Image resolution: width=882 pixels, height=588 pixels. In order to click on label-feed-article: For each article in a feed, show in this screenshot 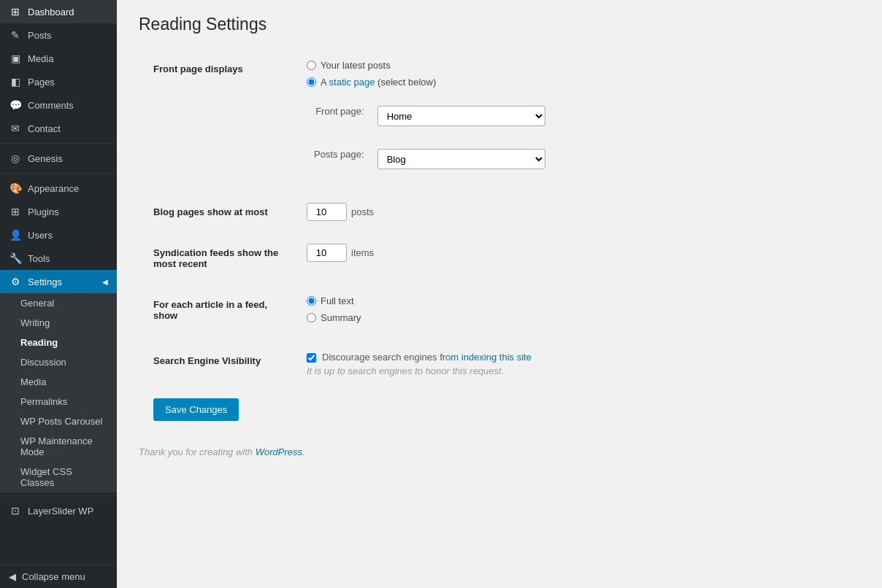, I will do `click(219, 312)`.